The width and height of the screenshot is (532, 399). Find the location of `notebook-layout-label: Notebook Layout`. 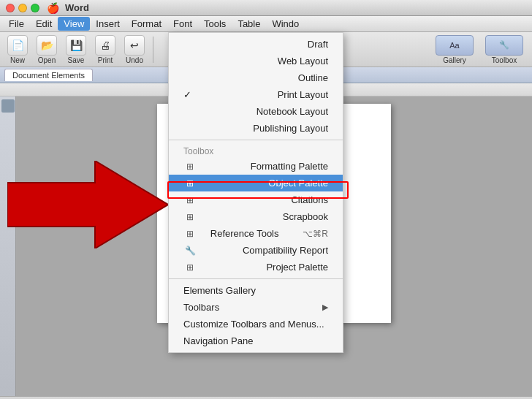

notebook-layout-label: Notebook Layout is located at coordinates (292, 111).